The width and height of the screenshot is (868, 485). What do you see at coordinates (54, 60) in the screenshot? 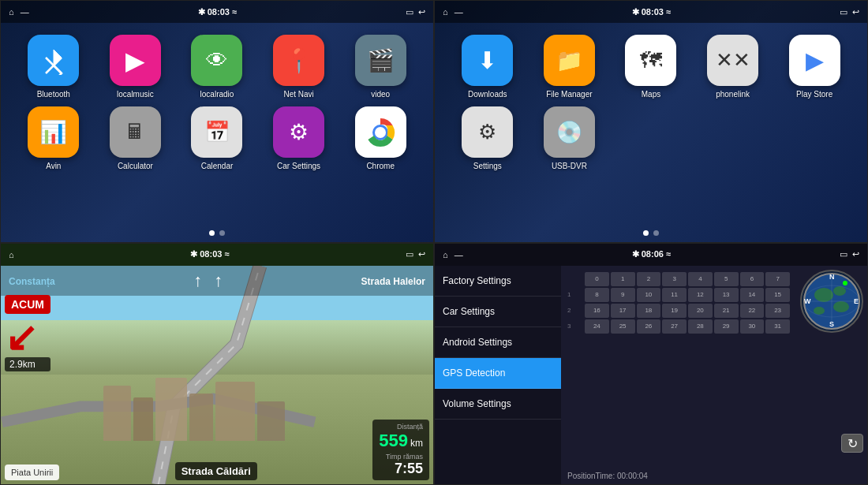
I see `app-icon-bluetooth` at bounding box center [54, 60].